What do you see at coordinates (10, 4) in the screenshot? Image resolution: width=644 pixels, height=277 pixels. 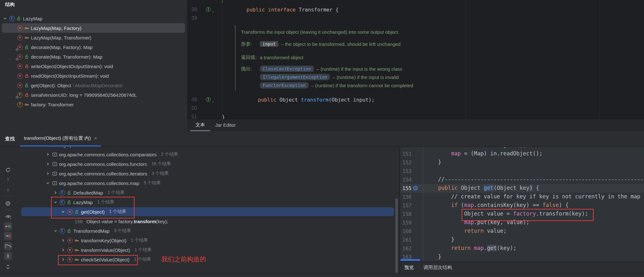 I see `structure-panel-title: 结构` at bounding box center [10, 4].